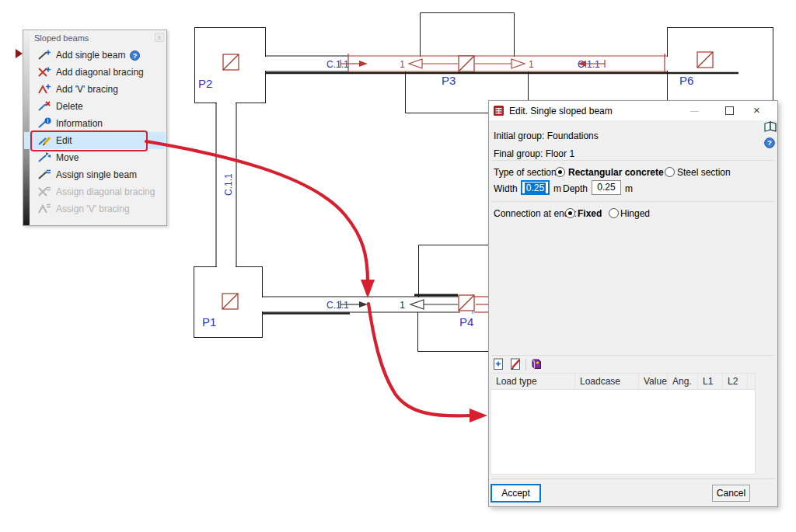  Describe the element at coordinates (571, 213) in the screenshot. I see `radio-fixed` at that location.